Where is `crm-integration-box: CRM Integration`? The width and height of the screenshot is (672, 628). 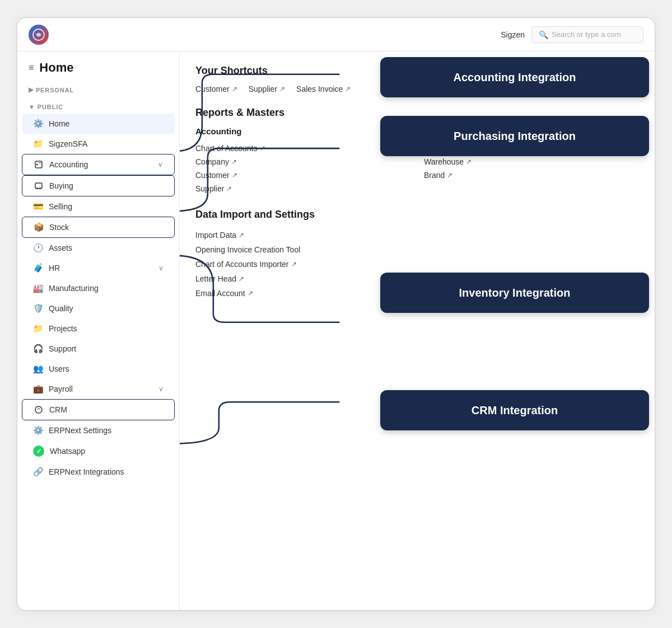 crm-integration-box: CRM Integration is located at coordinates (515, 410).